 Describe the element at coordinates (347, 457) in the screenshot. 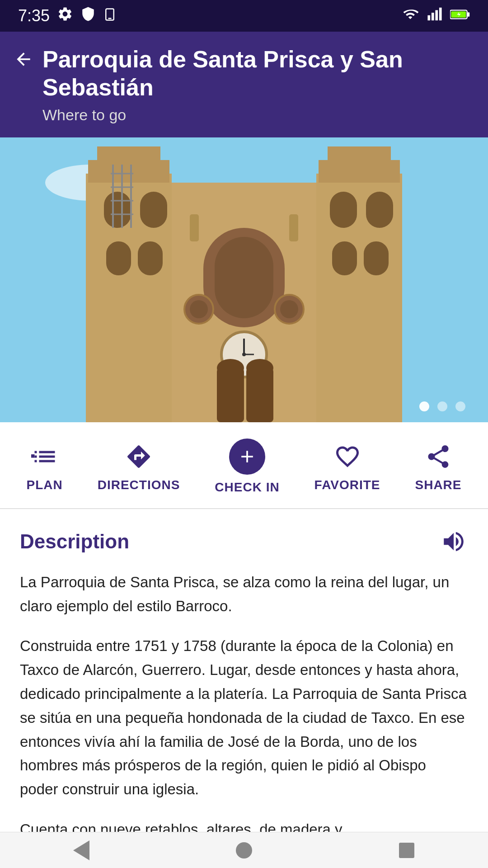

I see `favorite-icon` at that location.